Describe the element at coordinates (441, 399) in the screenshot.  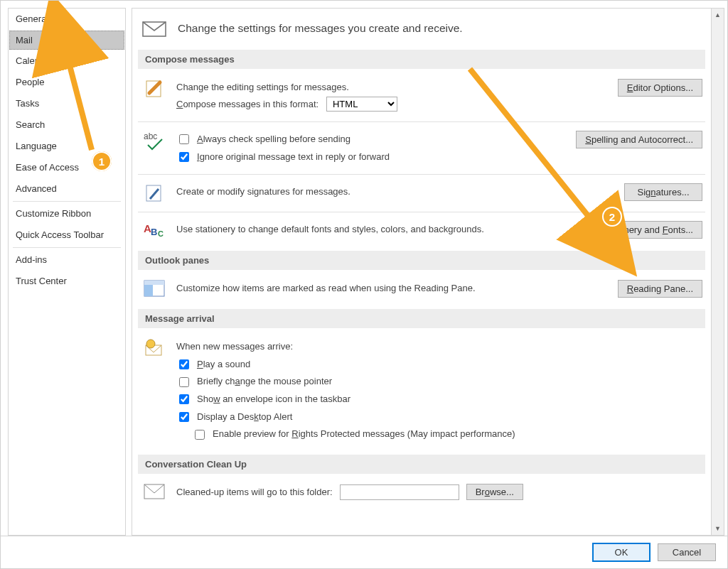
I see `envelope-taskbar-checkbox: Show an envelope icon in the taskbar` at that location.